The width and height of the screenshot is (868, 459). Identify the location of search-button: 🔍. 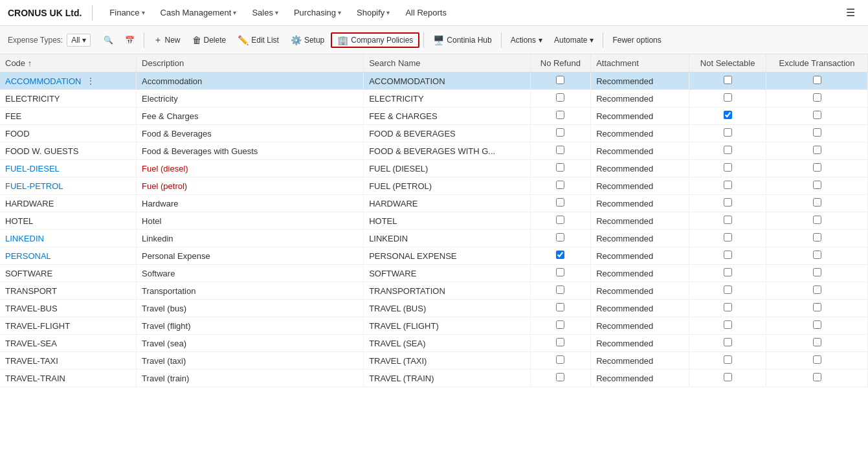
(109, 40).